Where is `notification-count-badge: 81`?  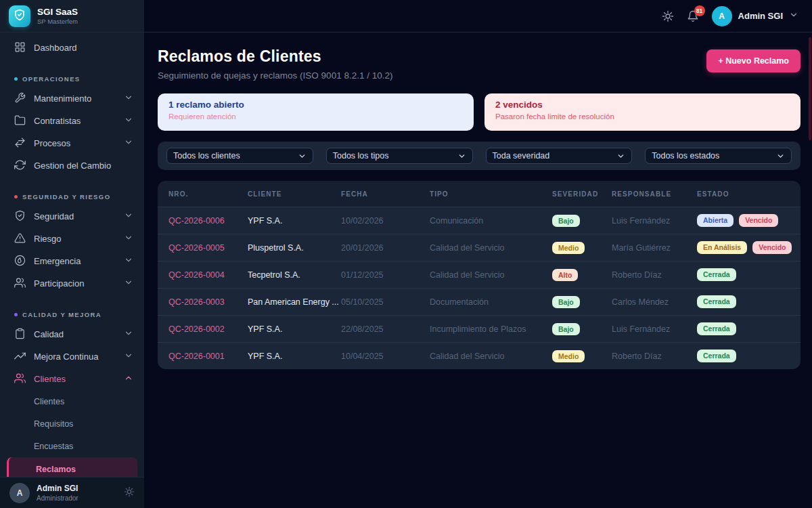 notification-count-badge: 81 is located at coordinates (700, 11).